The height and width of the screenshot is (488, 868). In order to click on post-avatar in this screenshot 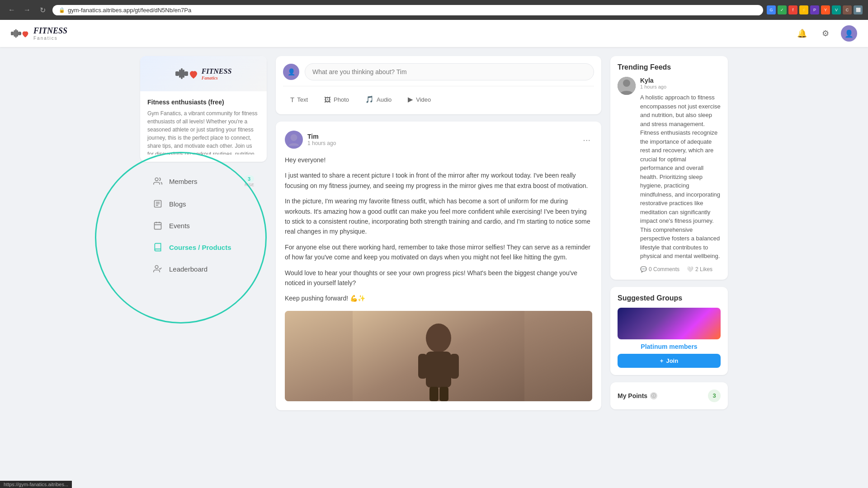, I will do `click(294, 140)`.